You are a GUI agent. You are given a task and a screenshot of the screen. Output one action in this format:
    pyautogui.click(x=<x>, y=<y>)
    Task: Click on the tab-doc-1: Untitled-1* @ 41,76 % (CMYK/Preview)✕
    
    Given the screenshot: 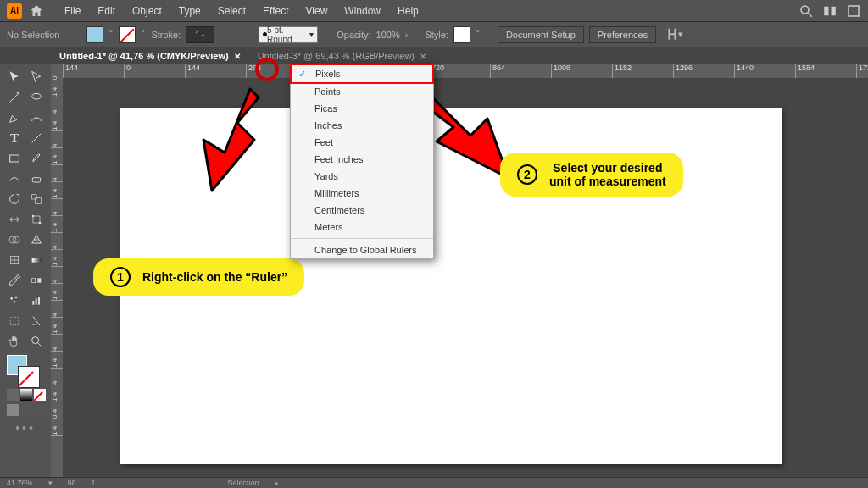 What is the action you would take?
    pyautogui.click(x=150, y=56)
    